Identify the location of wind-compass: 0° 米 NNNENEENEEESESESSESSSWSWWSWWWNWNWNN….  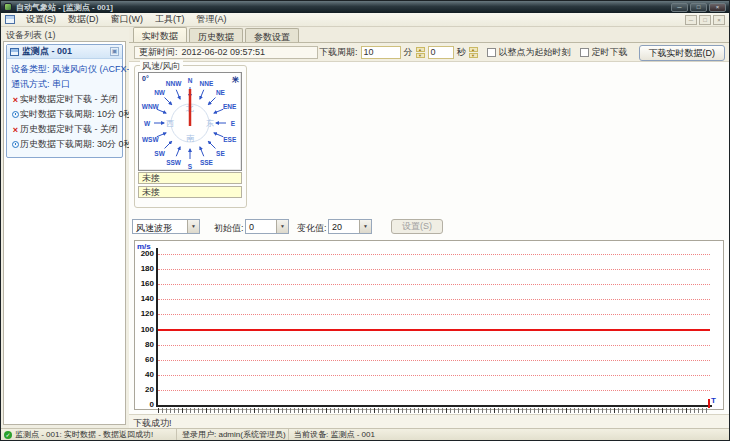
(190, 122).